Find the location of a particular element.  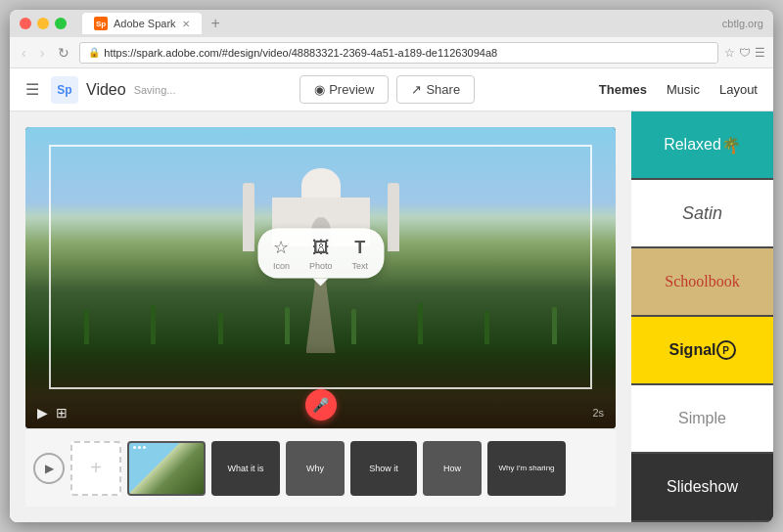

slide-4-label: Show it is located at coordinates (384, 468).